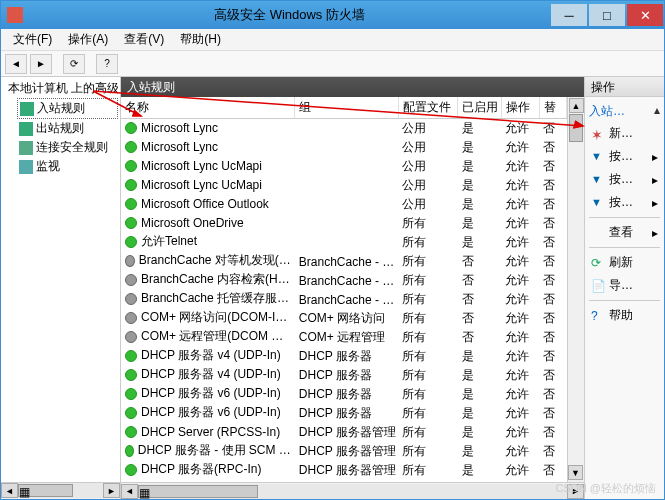  What do you see at coordinates (344, 481) in the screenshot?
I see `table-row: DHCP 服务器(SMB-In)DHCP 服务器管理所有是允许否` at bounding box center [344, 481].